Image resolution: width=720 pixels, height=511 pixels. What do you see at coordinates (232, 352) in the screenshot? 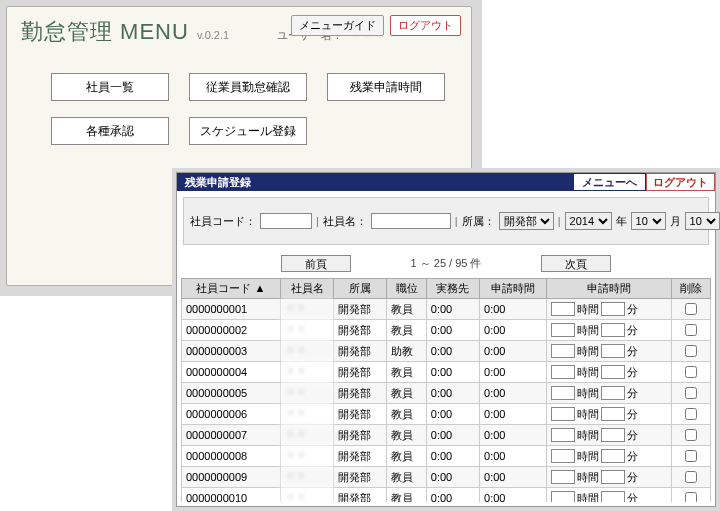
I see `cell-code: 0000000003` at bounding box center [232, 352].